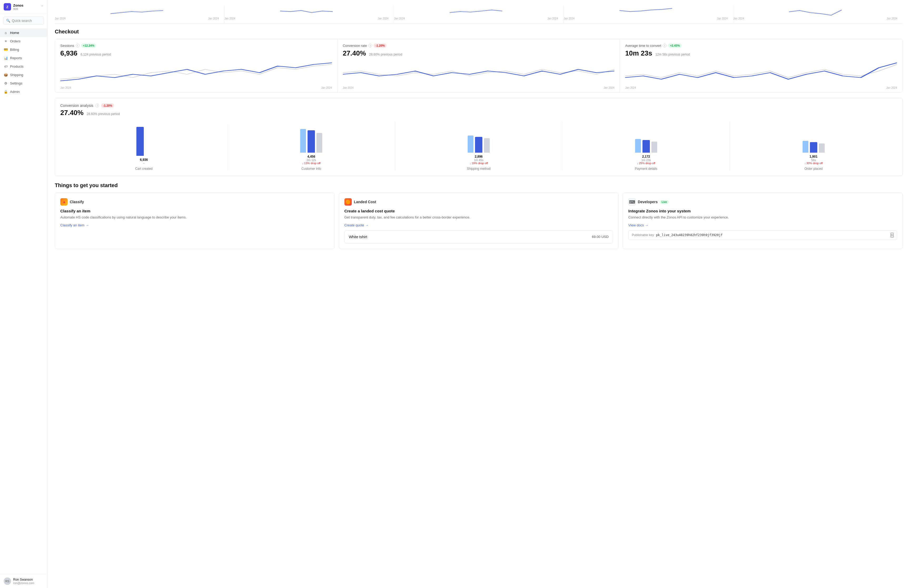  What do you see at coordinates (763, 225) in the screenshot?
I see `developers-card-link: View docs →` at bounding box center [763, 225].